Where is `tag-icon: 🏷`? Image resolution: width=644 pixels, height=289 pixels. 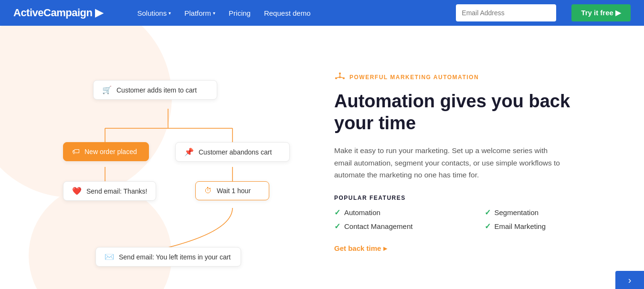
tag-icon: 🏷 is located at coordinates (76, 152).